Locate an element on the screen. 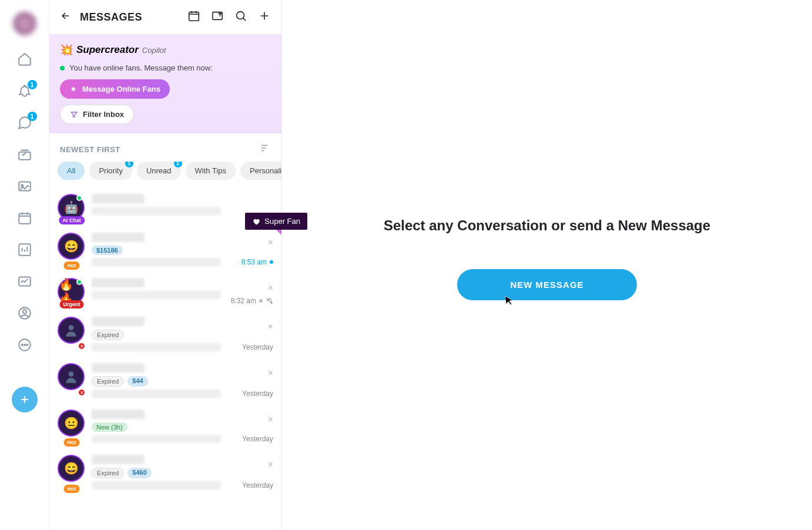 Image resolution: width=812 pixels, height=530 pixels. avatar: 🤖AI Chat is located at coordinates (72, 207).